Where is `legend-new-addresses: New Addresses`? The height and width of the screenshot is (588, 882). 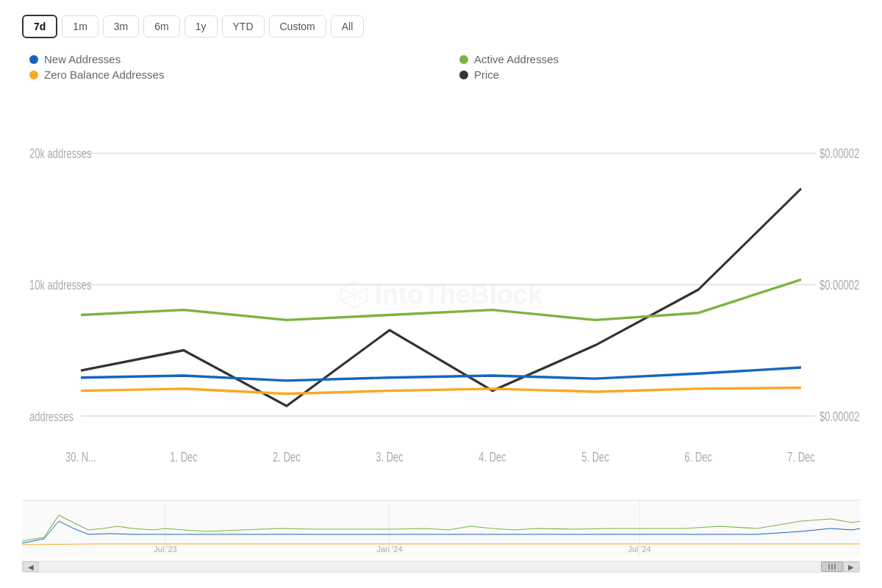 legend-new-addresses: New Addresses is located at coordinates (229, 59).